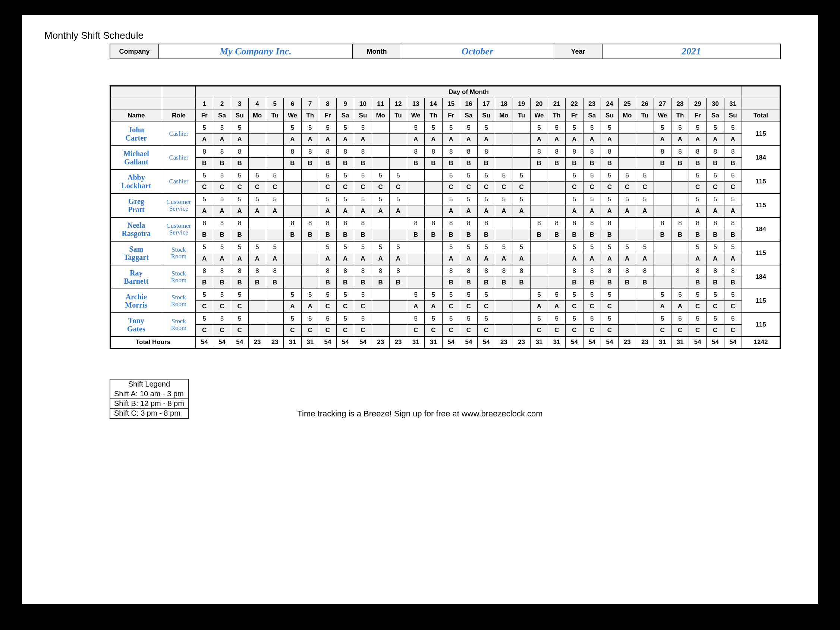 The width and height of the screenshot is (840, 630). Describe the element at coordinates (178, 116) in the screenshot. I see `role-header: Role` at that location.